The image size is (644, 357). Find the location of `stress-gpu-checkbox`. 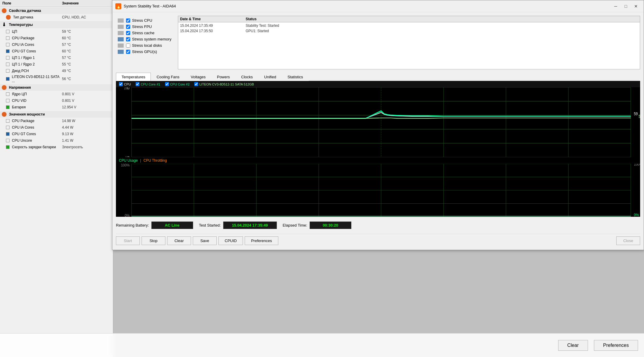

stress-gpu-checkbox is located at coordinates (128, 52).